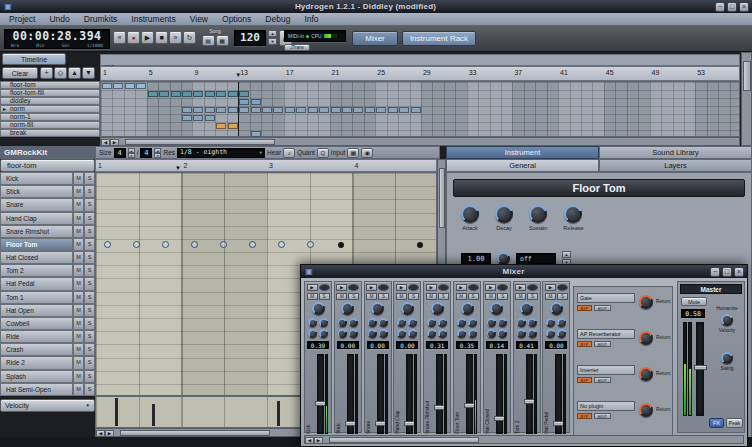 The height and width of the screenshot is (447, 752). I want to click on menu-drumkits: Drumkits, so click(101, 20).